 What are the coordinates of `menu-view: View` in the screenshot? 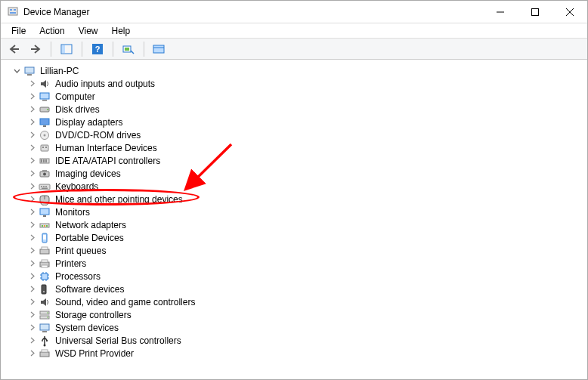 It's located at (88, 31).